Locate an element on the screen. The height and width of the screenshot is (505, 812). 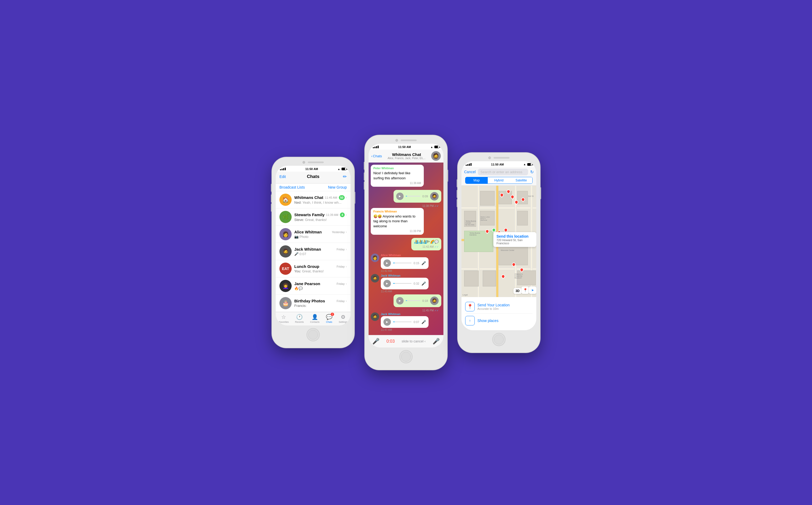
chat-content-birthday: Birthday Photos Friday › Francis: is located at coordinates (321, 303).